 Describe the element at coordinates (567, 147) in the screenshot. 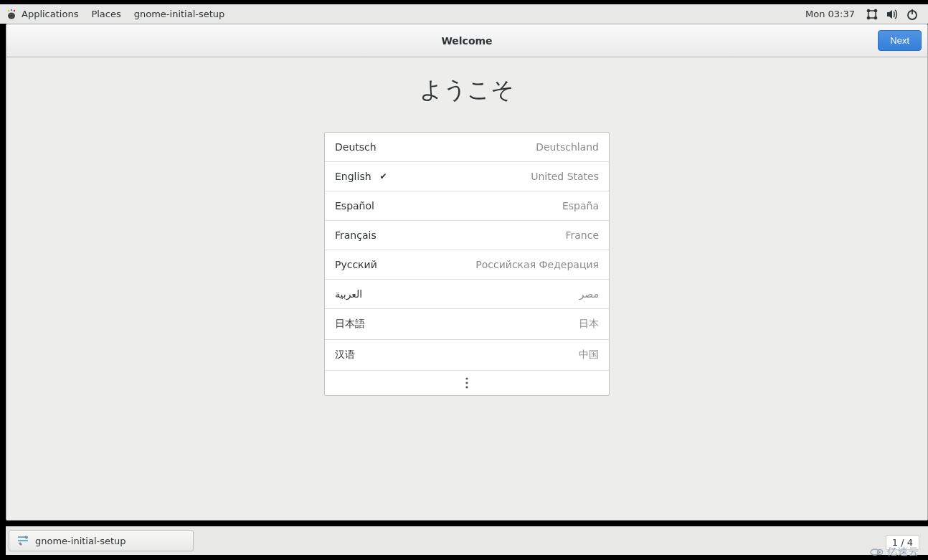

I see `language-country: Deutschland` at that location.